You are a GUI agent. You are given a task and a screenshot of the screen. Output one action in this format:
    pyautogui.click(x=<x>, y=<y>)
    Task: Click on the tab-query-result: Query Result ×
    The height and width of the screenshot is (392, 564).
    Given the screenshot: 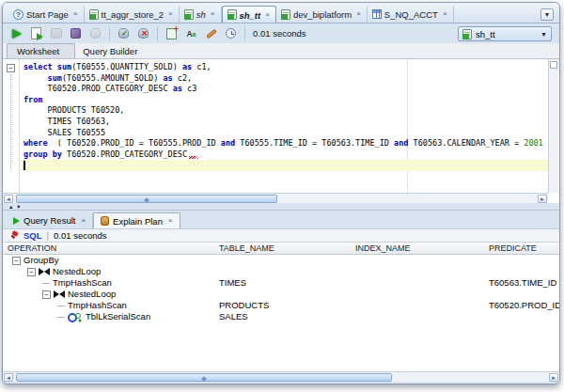 What is the action you would take?
    pyautogui.click(x=50, y=220)
    